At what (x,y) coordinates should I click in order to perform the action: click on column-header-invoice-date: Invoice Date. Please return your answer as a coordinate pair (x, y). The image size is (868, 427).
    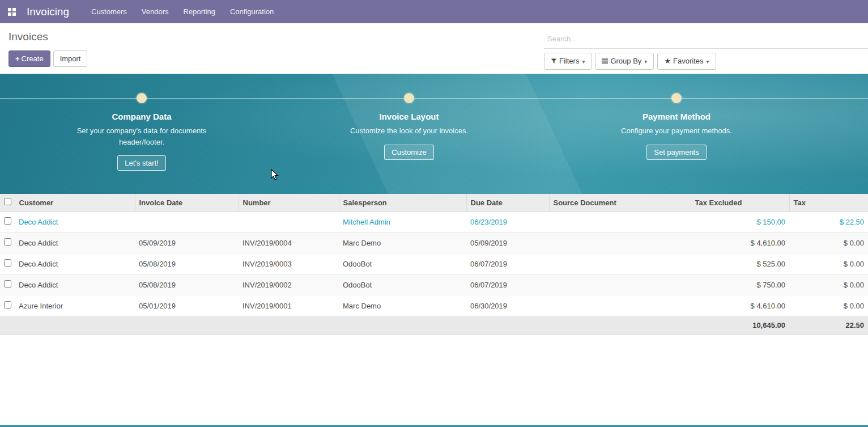
    Looking at the image, I should click on (187, 203).